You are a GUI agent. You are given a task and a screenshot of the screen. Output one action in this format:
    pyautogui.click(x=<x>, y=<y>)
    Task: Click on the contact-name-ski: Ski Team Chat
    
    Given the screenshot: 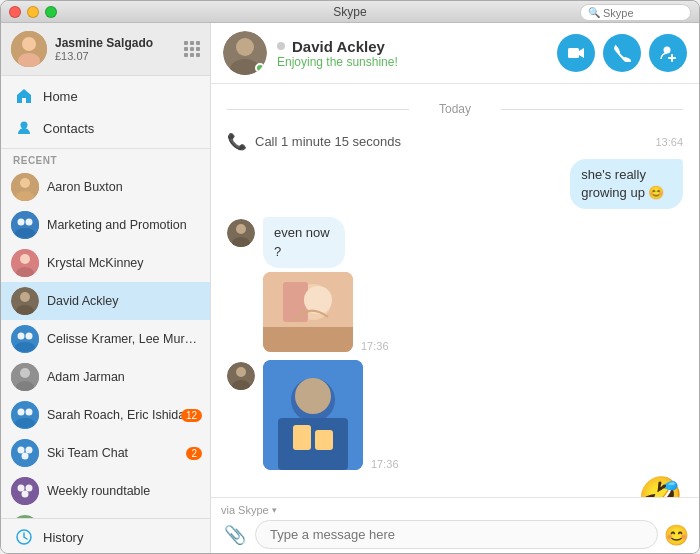 What is the action you would take?
    pyautogui.click(x=124, y=453)
    